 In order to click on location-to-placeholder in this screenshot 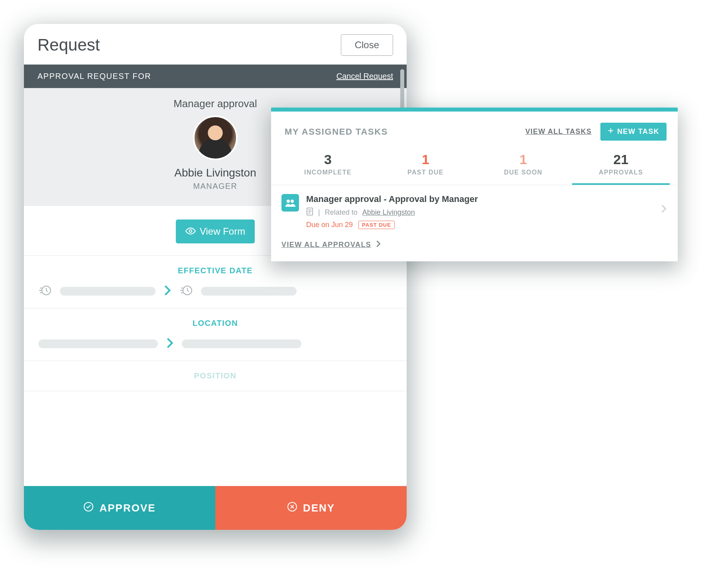, I will do `click(242, 344)`.